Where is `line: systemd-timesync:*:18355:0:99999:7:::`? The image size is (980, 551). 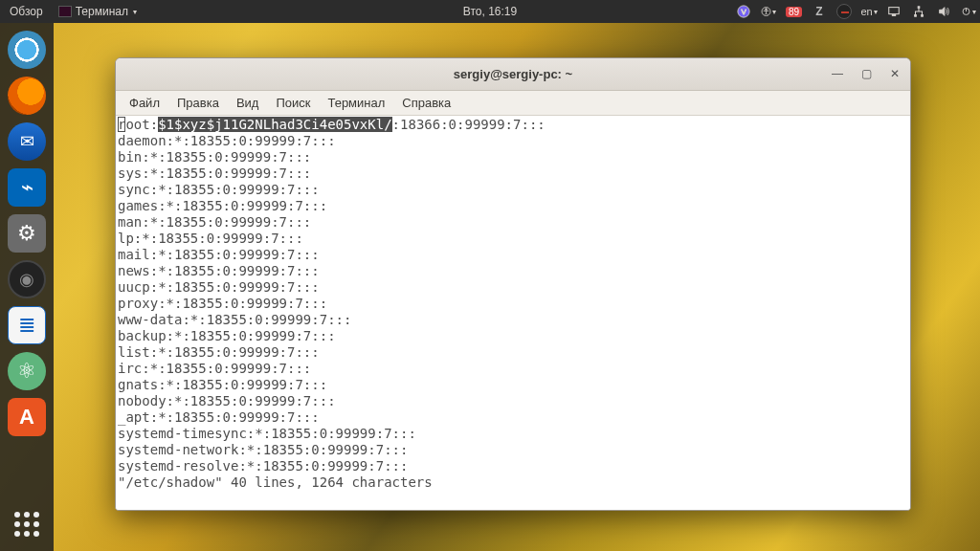 line: systemd-timesync:*:18355:0:99999:7::: is located at coordinates (267, 433).